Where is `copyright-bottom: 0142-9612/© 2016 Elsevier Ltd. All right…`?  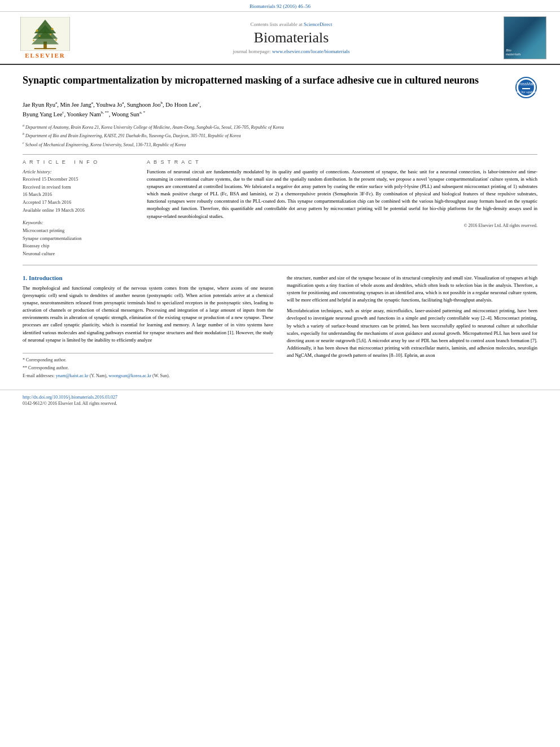
copyright-bottom: 0142-9612/© 2016 Elsevier Ltd. All right… is located at coordinates (280, 403).